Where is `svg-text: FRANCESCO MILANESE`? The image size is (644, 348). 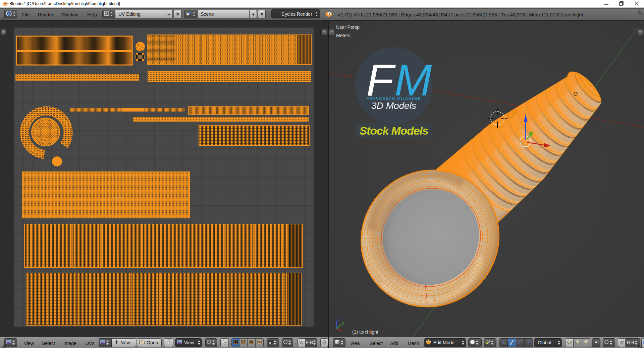 svg-text: FRANCESCO MILANESE is located at coordinates (394, 98).